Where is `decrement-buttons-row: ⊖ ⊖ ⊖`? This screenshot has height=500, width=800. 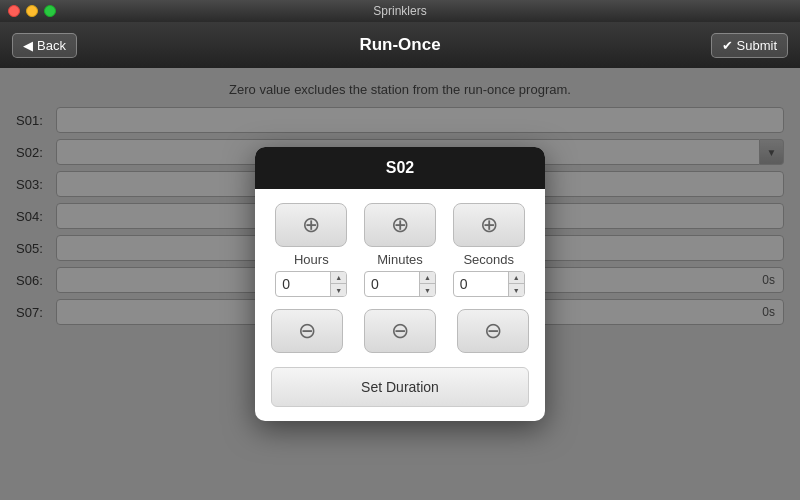 decrement-buttons-row: ⊖ ⊖ ⊖ is located at coordinates (400, 331).